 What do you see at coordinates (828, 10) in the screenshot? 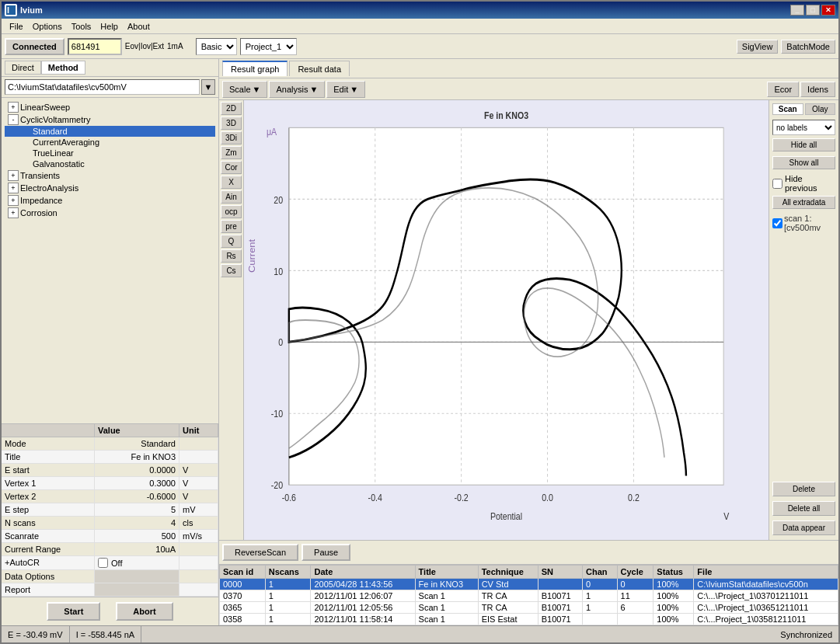
I see `close-button: ✕` at bounding box center [828, 10].